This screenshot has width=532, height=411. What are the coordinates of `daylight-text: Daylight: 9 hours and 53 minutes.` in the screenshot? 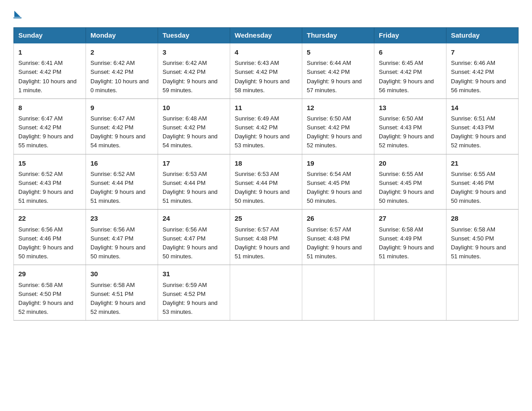 It's located at (262, 141).